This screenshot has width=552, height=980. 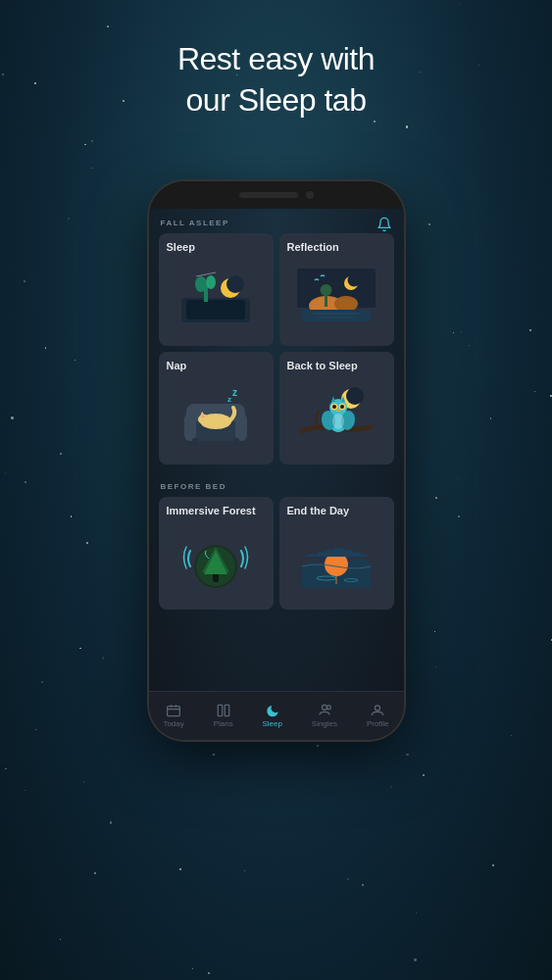 What do you see at coordinates (378, 715) in the screenshot?
I see `nav-profile: Profile` at bounding box center [378, 715].